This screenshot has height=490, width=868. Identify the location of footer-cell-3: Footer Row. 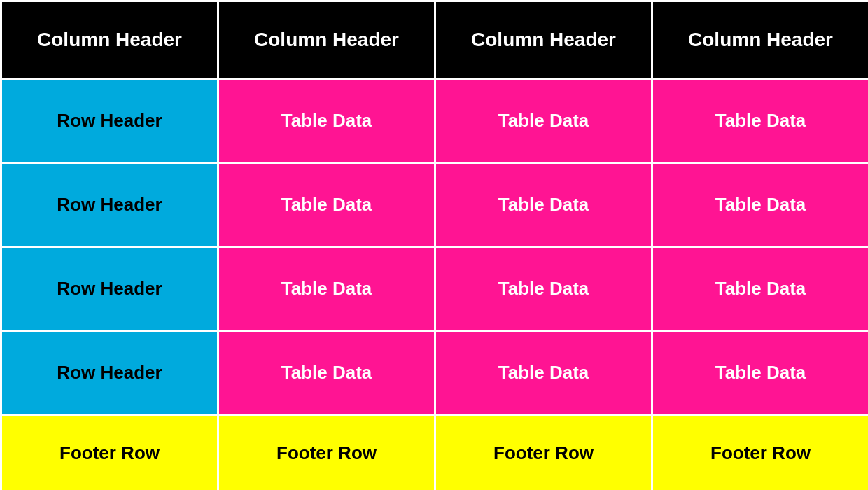
(544, 453).